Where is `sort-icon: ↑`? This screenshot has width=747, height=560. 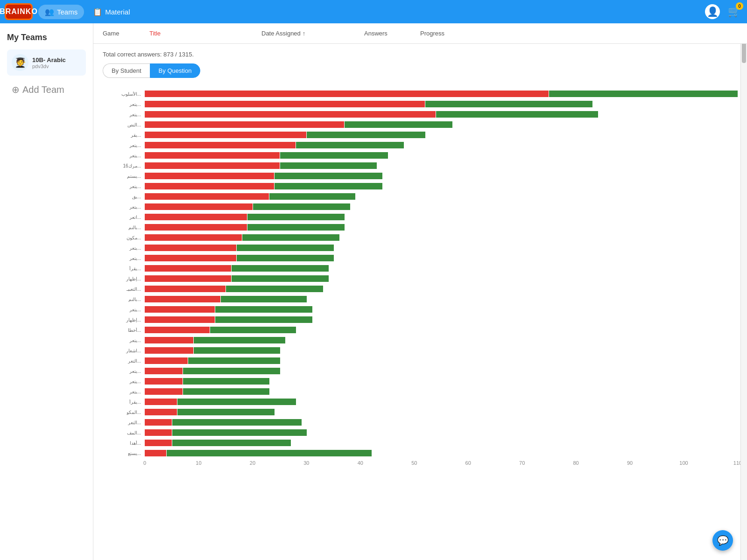
sort-icon: ↑ is located at coordinates (304, 34).